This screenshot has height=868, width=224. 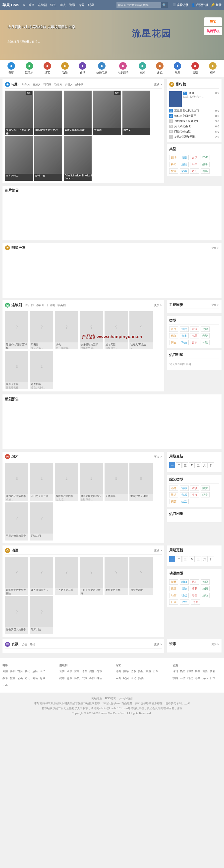 What do you see at coordinates (199, 5) in the screenshot?
I see `user-link-1: 👤 我要注册` at bounding box center [199, 5].